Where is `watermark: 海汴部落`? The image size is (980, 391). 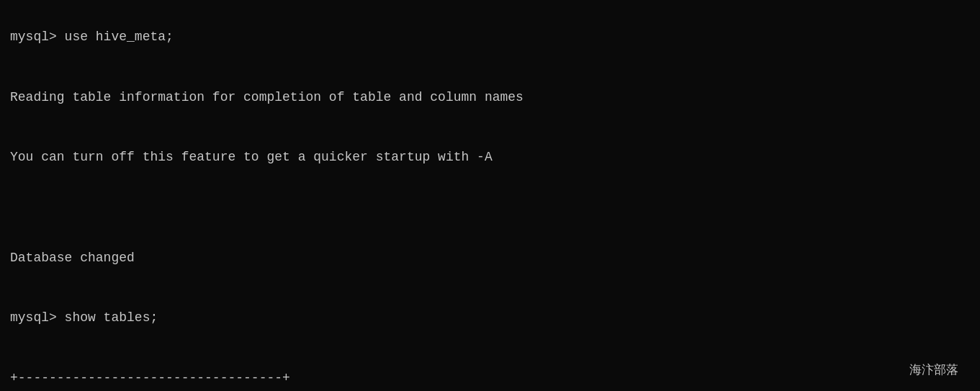
watermark: 海汴部落 is located at coordinates (934, 370).